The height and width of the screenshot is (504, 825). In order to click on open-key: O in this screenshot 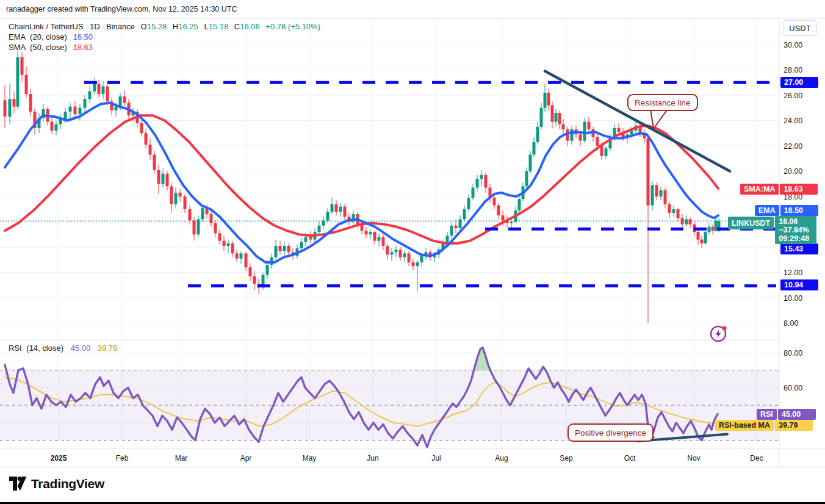, I will do `click(144, 27)`.